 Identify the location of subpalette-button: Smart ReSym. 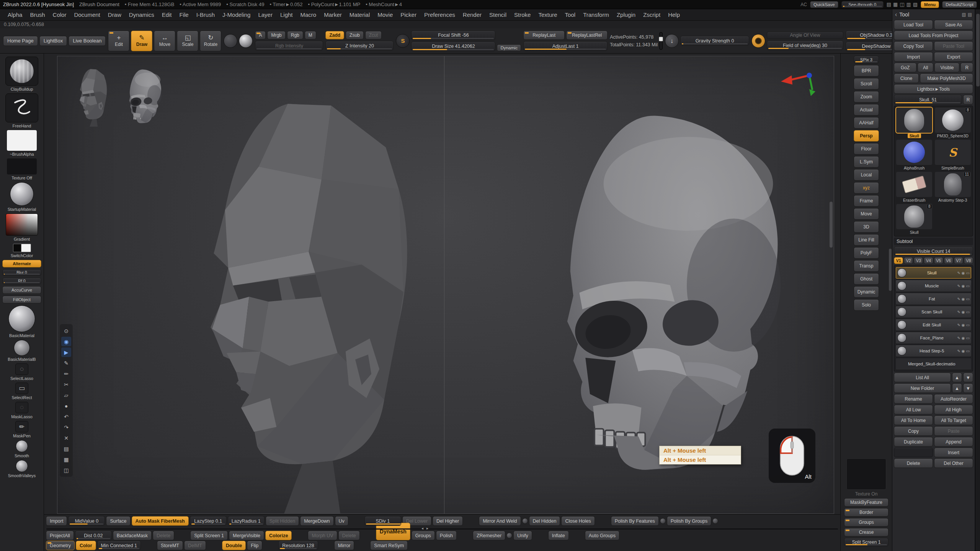
(389, 546).